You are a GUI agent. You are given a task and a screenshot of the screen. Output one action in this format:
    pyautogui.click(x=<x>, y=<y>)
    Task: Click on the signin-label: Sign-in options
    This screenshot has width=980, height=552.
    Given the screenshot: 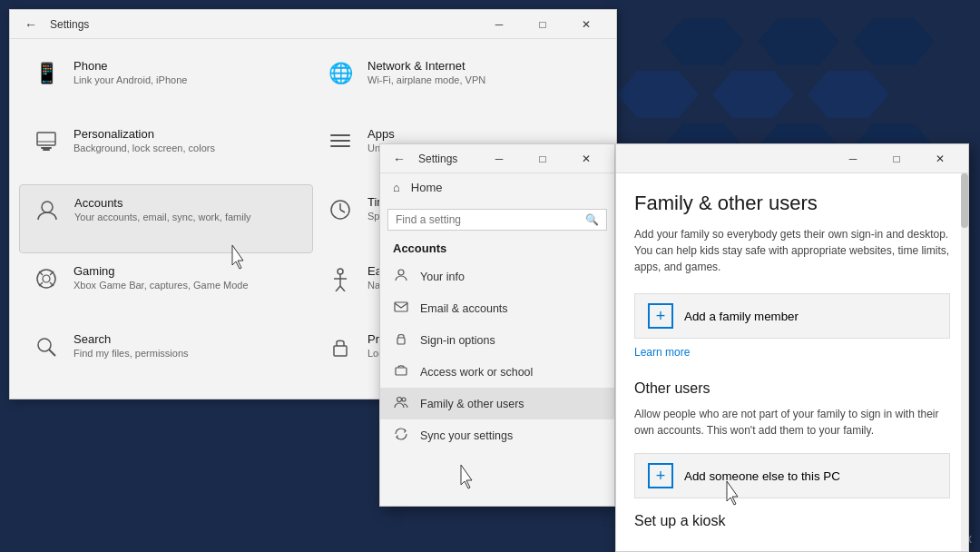 What is the action you would take?
    pyautogui.click(x=457, y=340)
    